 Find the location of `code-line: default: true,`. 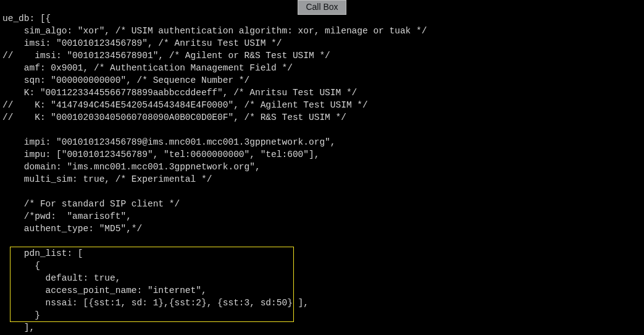

code-line: default: true, is located at coordinates (215, 278).